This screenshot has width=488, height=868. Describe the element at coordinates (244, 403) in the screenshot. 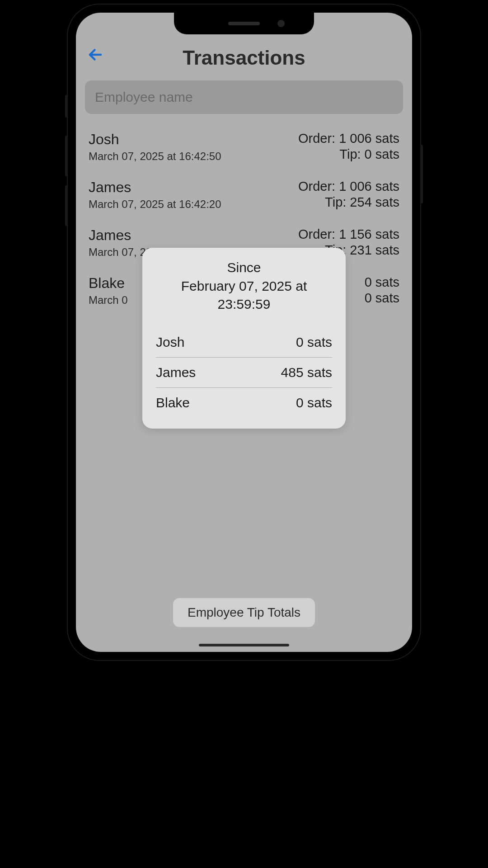

I see `modal-row: Blake 0 sats` at that location.